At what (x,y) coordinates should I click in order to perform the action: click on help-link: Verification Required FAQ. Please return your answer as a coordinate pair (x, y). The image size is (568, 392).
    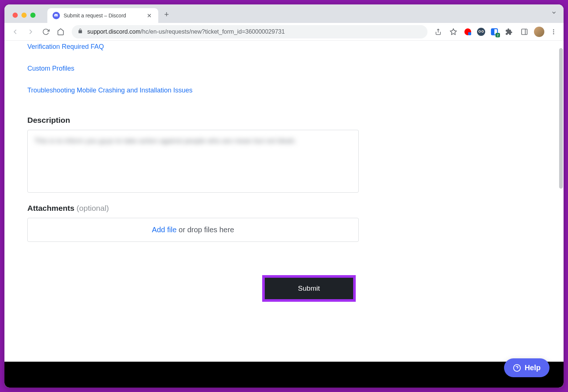
    Looking at the image, I should click on (193, 51).